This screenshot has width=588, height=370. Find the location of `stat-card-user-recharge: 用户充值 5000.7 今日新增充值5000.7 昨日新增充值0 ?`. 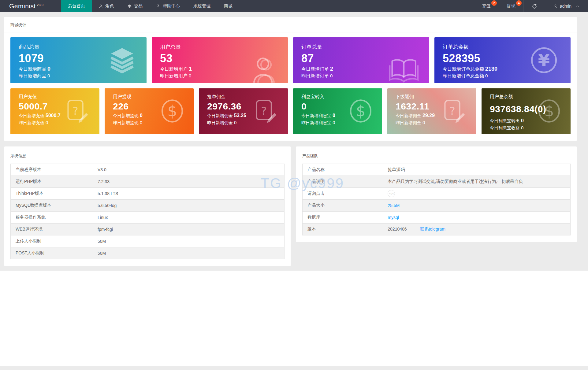

stat-card-user-recharge: 用户充值 5000.7 今日新增充值5000.7 昨日新增充值0 ? is located at coordinates (55, 111).